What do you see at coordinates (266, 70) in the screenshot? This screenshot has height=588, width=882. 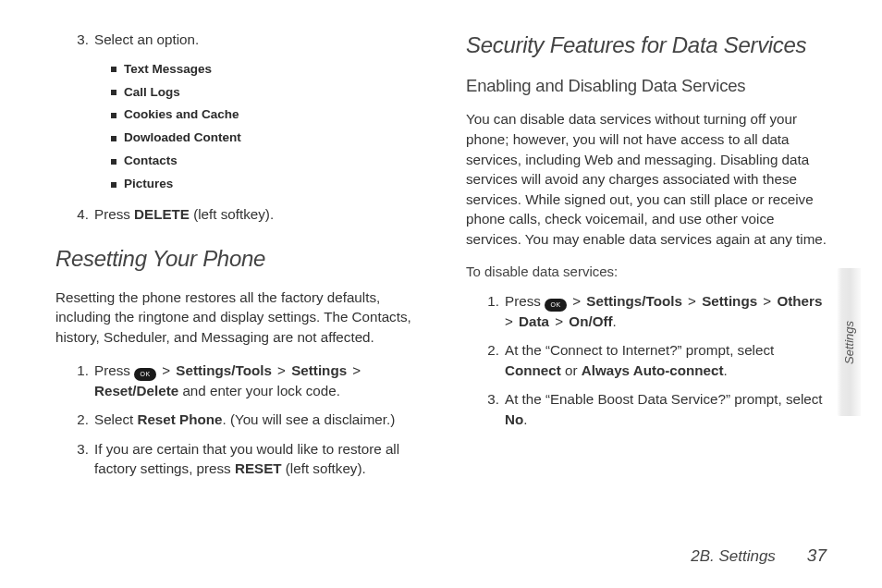 I see `list-item: Text Messages` at bounding box center [266, 70].